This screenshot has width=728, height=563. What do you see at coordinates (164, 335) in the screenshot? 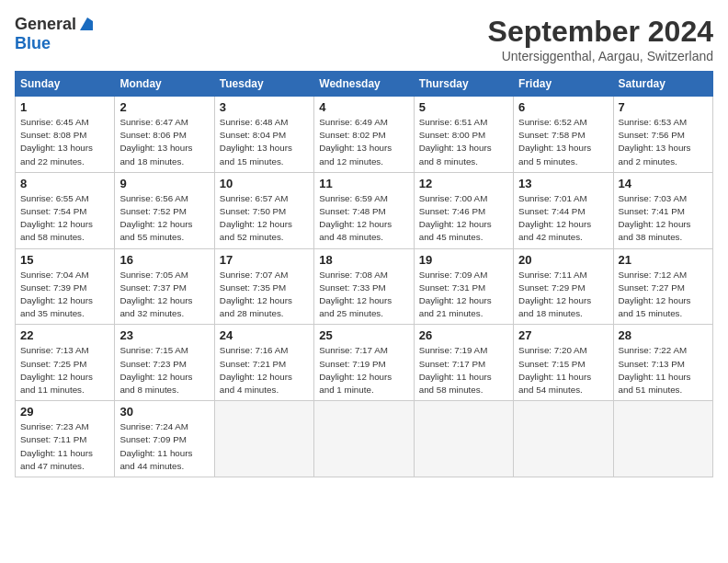
I see `day-number: 23` at bounding box center [164, 335].